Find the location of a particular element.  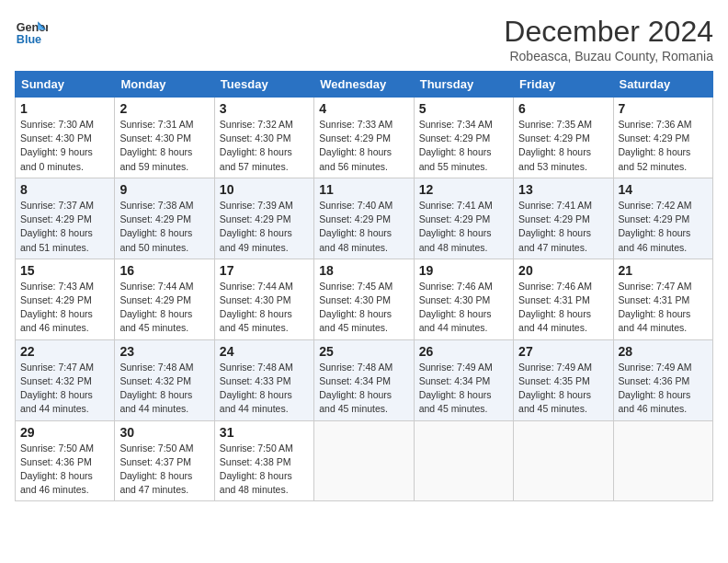

day-number: 23 is located at coordinates (164, 351).